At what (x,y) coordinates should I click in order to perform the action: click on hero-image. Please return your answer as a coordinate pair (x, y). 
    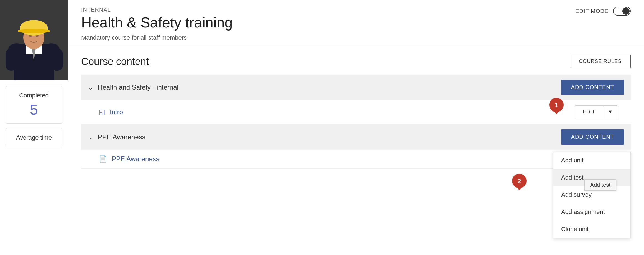
    Looking at the image, I should click on (34, 40).